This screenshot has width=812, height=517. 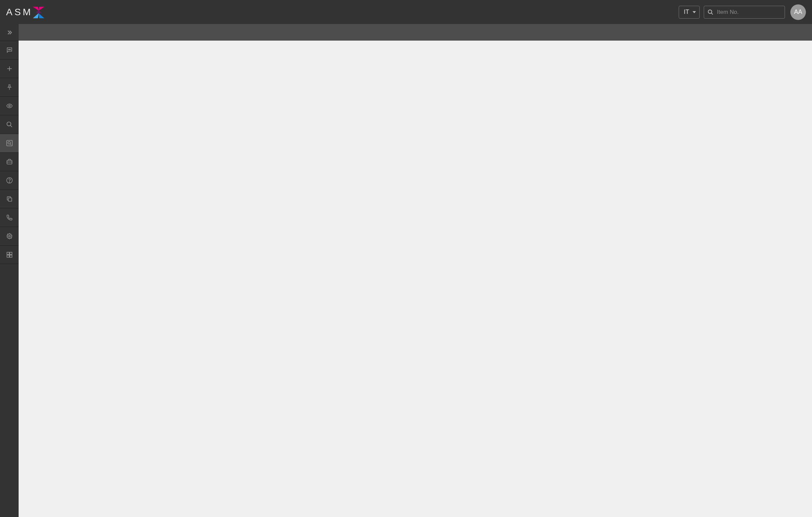 I want to click on phone-icon, so click(x=9, y=218).